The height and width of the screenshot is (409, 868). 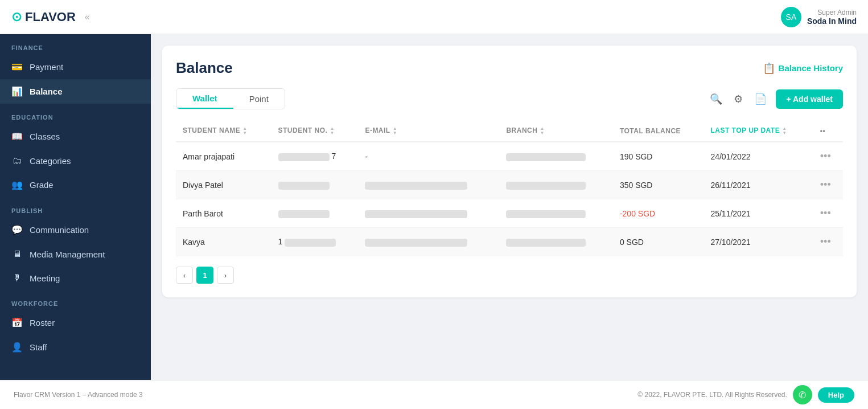 I want to click on sidebar-item-payment: 💳Payment, so click(x=75, y=67).